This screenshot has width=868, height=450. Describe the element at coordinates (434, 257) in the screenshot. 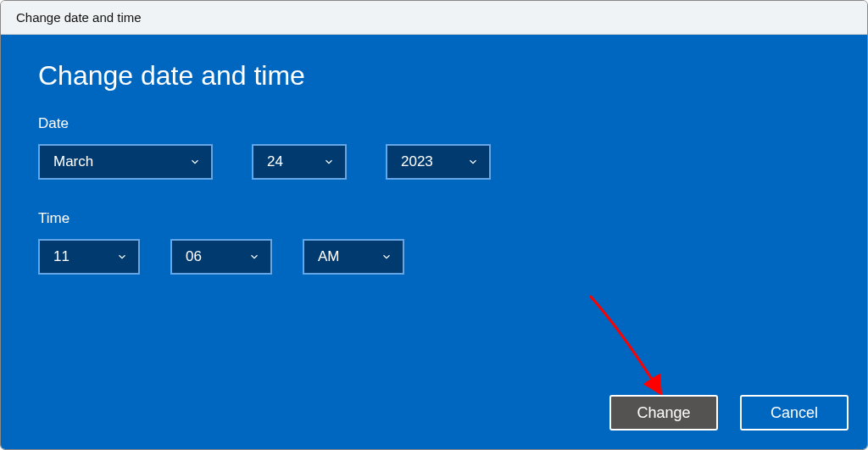

I see `time-row: 11 06 AM` at that location.